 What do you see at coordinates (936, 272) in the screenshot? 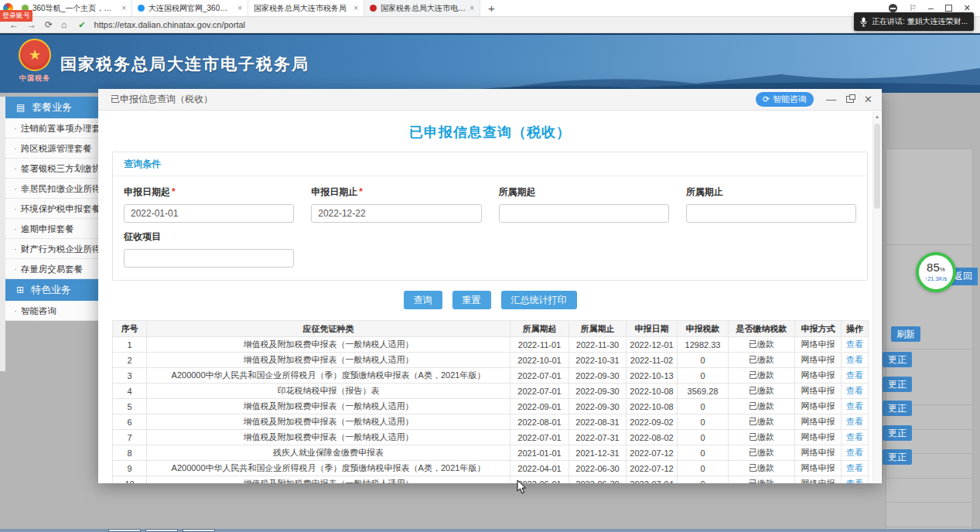
I see `progress-badge: 85% ↑21.3K/s` at bounding box center [936, 272].